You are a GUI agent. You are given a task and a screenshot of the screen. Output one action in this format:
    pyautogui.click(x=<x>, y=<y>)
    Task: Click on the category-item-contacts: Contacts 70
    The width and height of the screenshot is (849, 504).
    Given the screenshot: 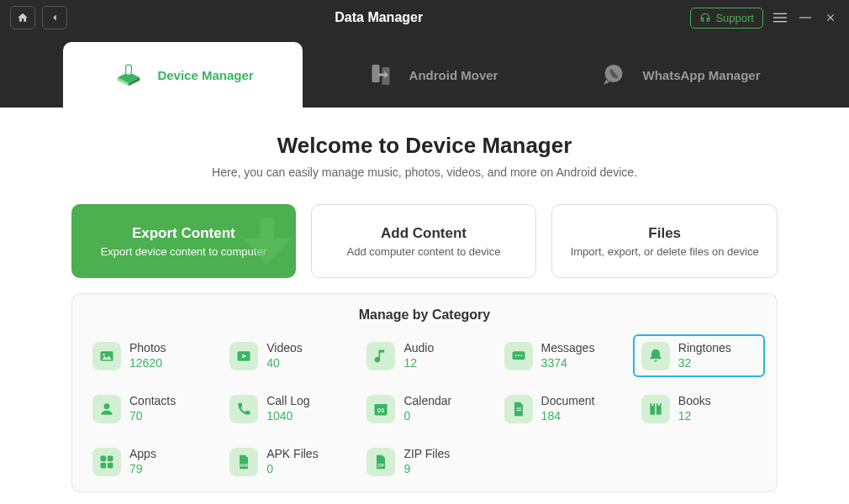 What is the action you would take?
    pyautogui.click(x=150, y=408)
    